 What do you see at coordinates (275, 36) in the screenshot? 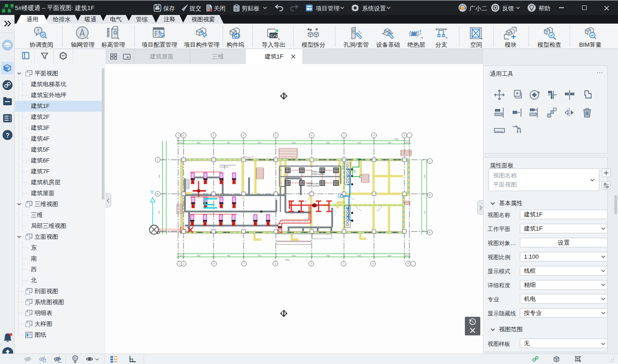
I see `svg-text: CAD` at bounding box center [275, 36].